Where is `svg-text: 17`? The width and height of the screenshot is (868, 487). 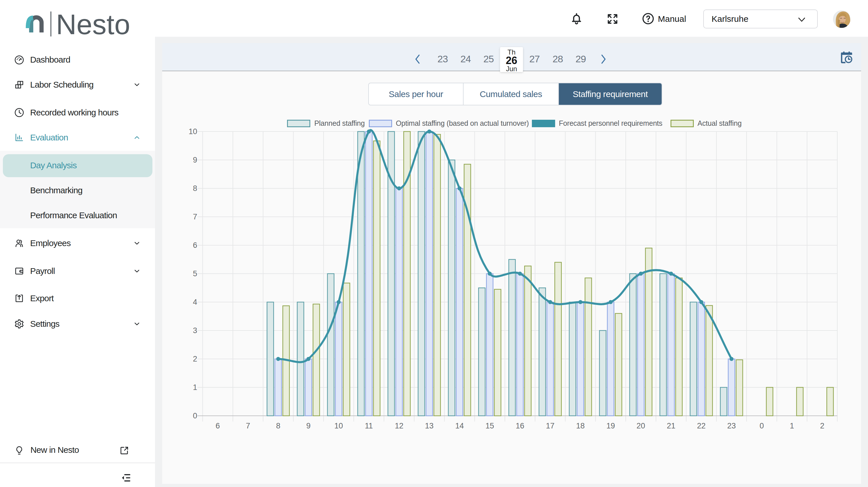 svg-text: 17 is located at coordinates (550, 426).